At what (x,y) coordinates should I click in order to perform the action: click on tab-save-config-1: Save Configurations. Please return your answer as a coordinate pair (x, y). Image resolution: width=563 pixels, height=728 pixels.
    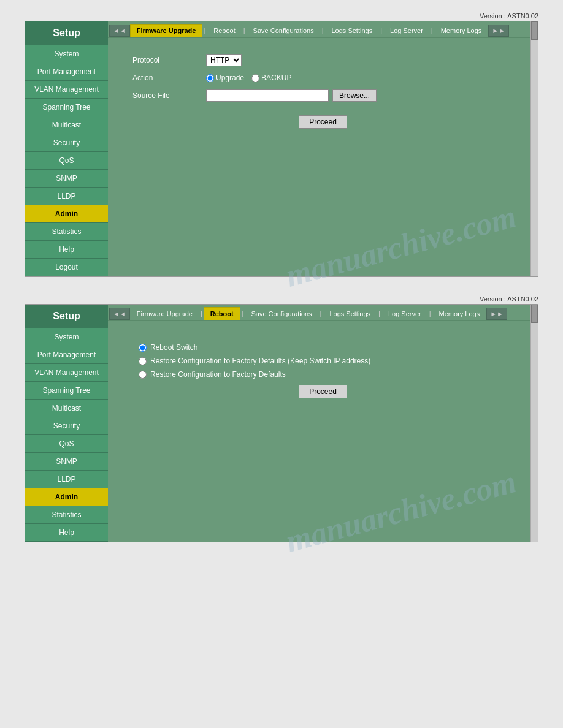
    Looking at the image, I should click on (283, 31).